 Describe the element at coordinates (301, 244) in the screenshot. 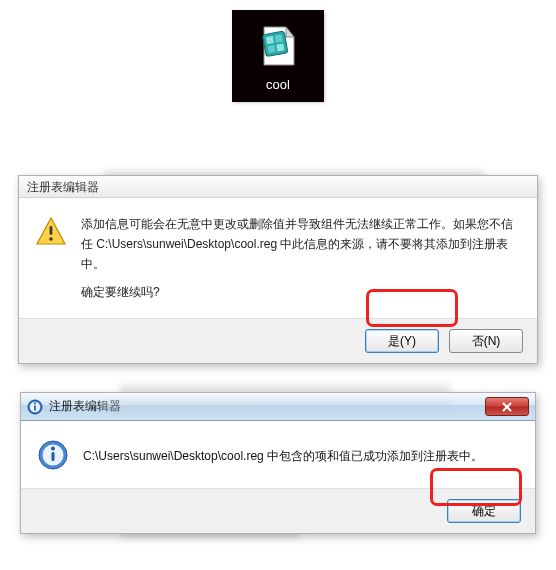

I see `message-line-1: 添加信息可能会在无意中更改或删除值并导致组件无法继续正常工作。如果您不信任 C:…` at that location.